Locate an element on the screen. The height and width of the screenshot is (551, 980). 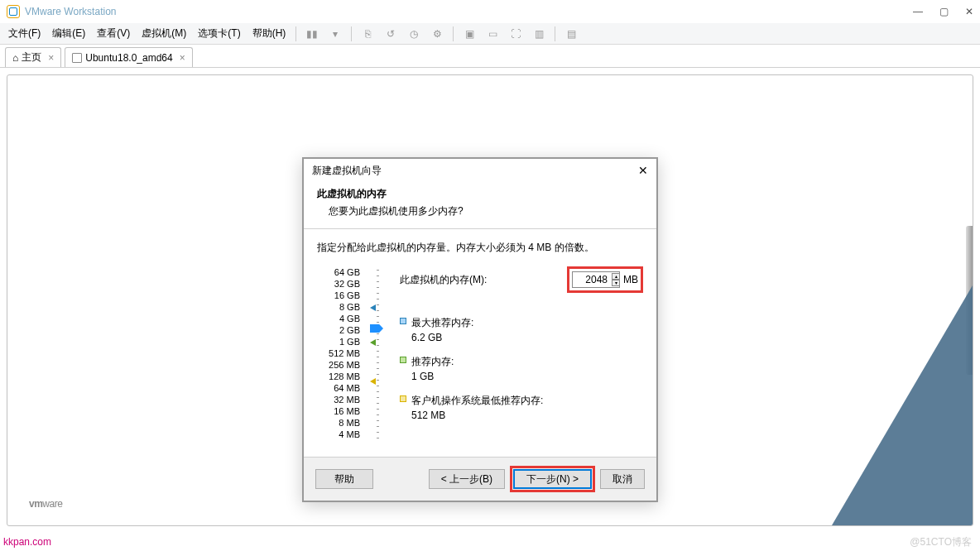
rec-value: 1 GB is located at coordinates (432, 376).